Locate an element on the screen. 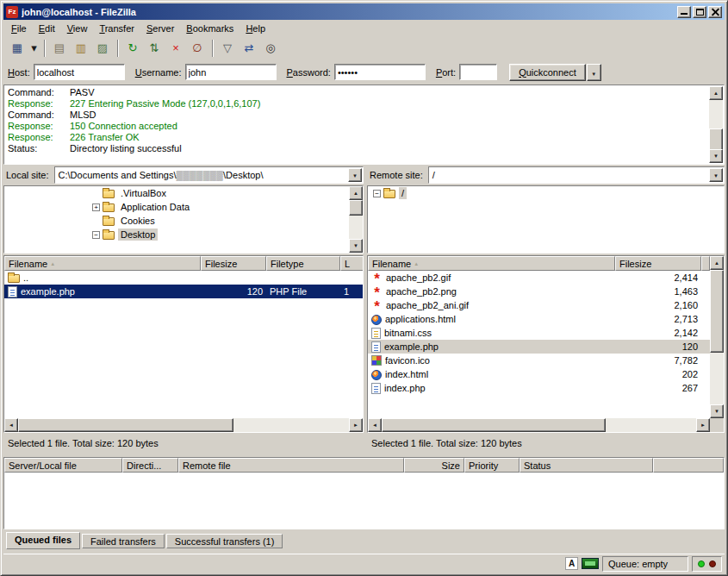  file-size-cell: 202 is located at coordinates (658, 374).